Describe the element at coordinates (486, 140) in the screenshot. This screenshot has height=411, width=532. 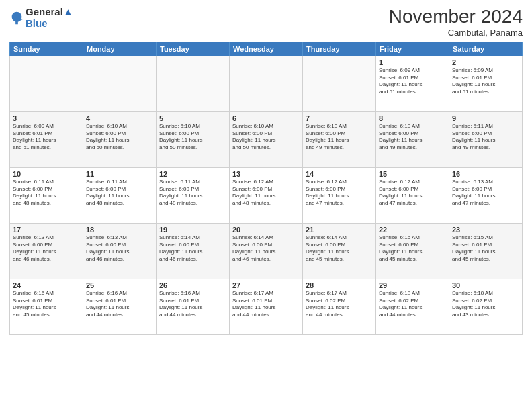
I see `day-cell: 9Sunrise: 6:11 AM Sunset: 6:00 PM Daylig…` at that location.